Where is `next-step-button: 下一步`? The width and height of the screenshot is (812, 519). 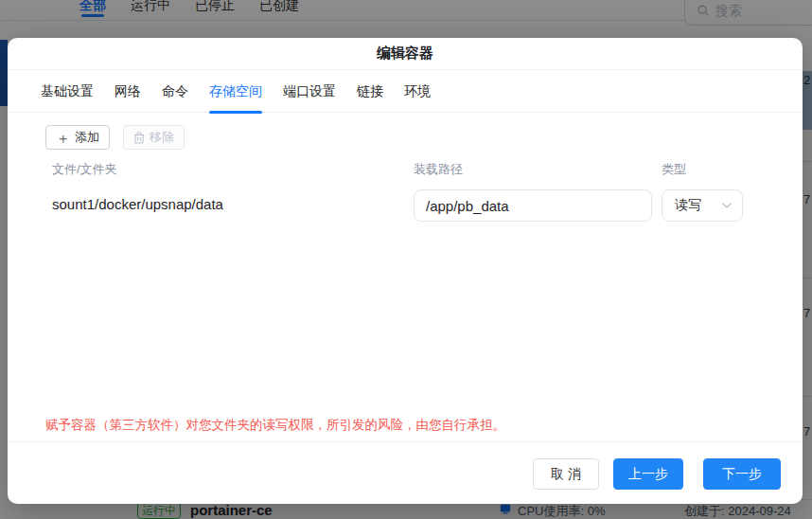 next-step-button: 下一步 is located at coordinates (742, 474).